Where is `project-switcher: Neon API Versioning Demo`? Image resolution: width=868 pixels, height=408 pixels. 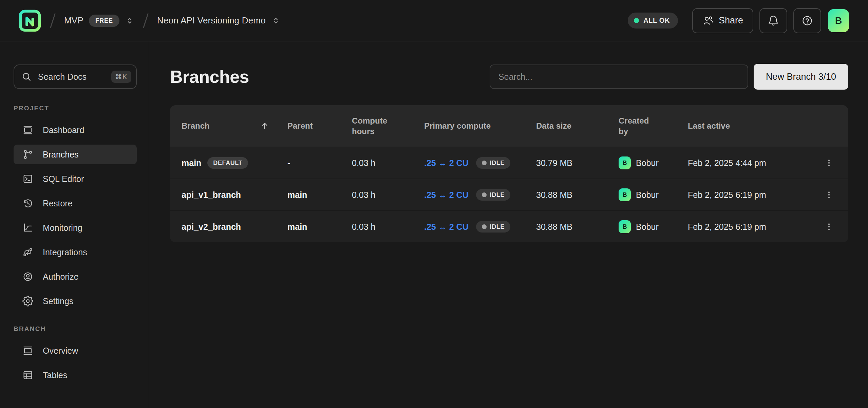
project-switcher: Neon API Versioning Demo is located at coordinates (219, 20).